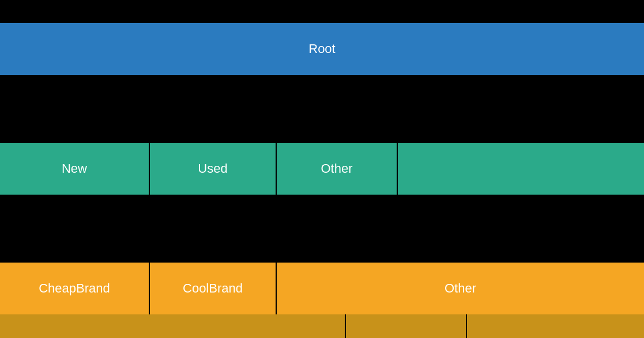 The height and width of the screenshot is (338, 644). Describe the element at coordinates (75, 288) in the screenshot. I see `brand-cheap: CheapBrand` at that location.